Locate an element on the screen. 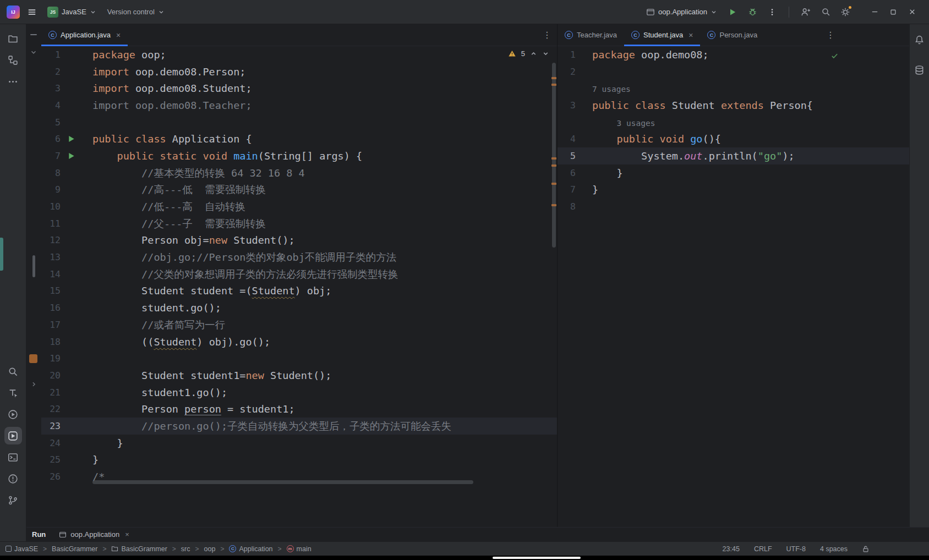 The image size is (929, 560). code-line: 4 public void go(){ is located at coordinates (733, 139).